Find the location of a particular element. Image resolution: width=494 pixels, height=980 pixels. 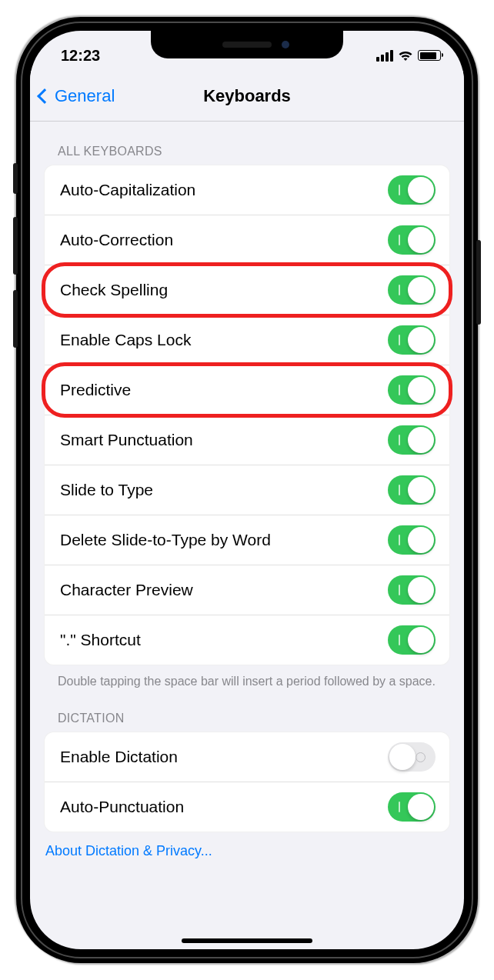

row-label: Enable Caps Lock is located at coordinates (125, 340).